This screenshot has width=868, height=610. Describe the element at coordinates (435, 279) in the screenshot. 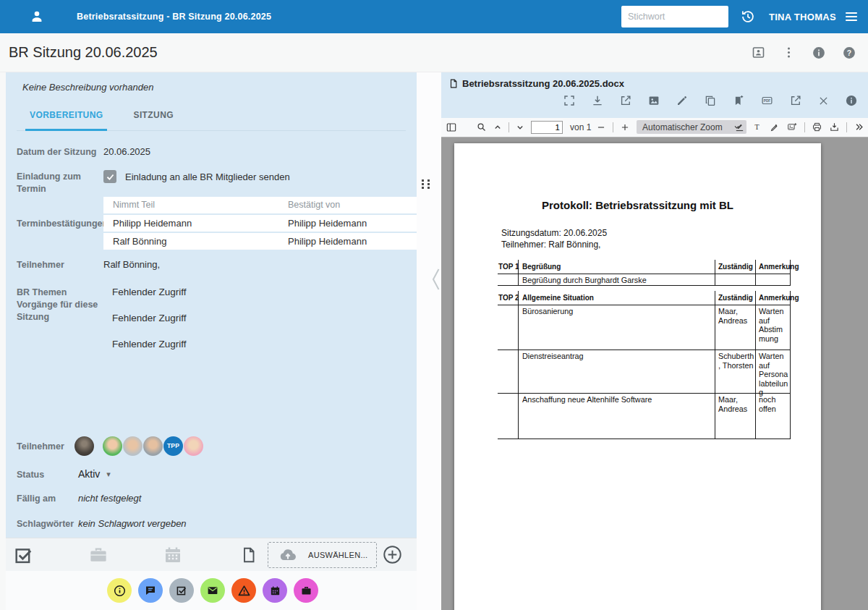

I see `collapse-left-icon` at that location.